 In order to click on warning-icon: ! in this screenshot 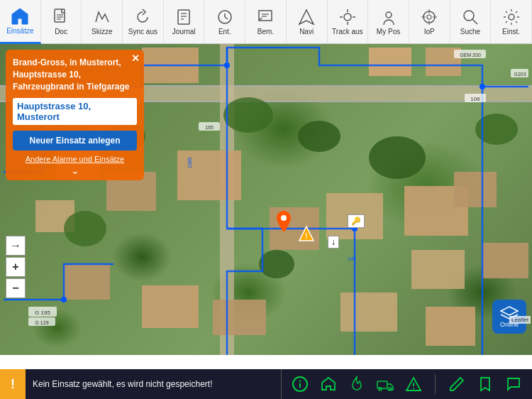, I will do `click(13, 384)`.